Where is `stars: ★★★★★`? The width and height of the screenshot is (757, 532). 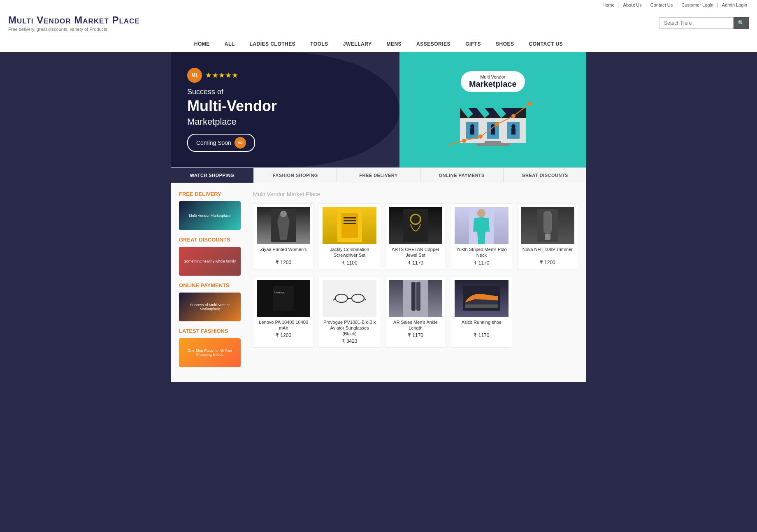
stars: ★★★★★ is located at coordinates (222, 75).